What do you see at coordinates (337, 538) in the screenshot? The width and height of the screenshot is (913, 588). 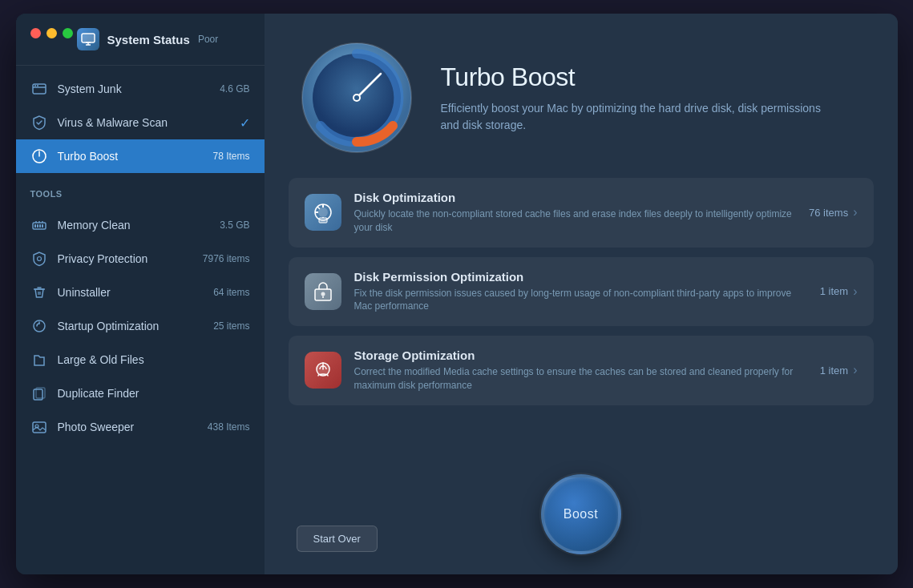 I see `start-over-button: Start Over` at bounding box center [337, 538].